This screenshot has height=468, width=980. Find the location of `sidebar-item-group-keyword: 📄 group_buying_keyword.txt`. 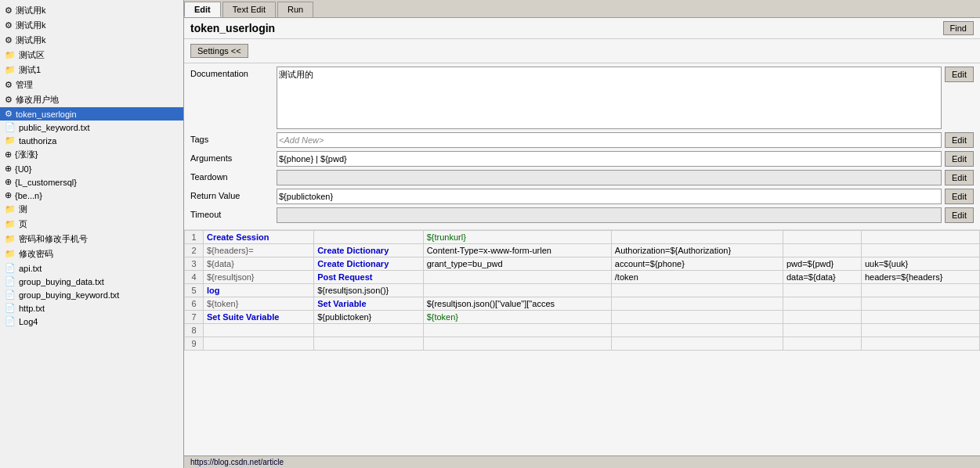

sidebar-item-group-keyword: 📄 group_buying_keyword.txt is located at coordinates (92, 294).